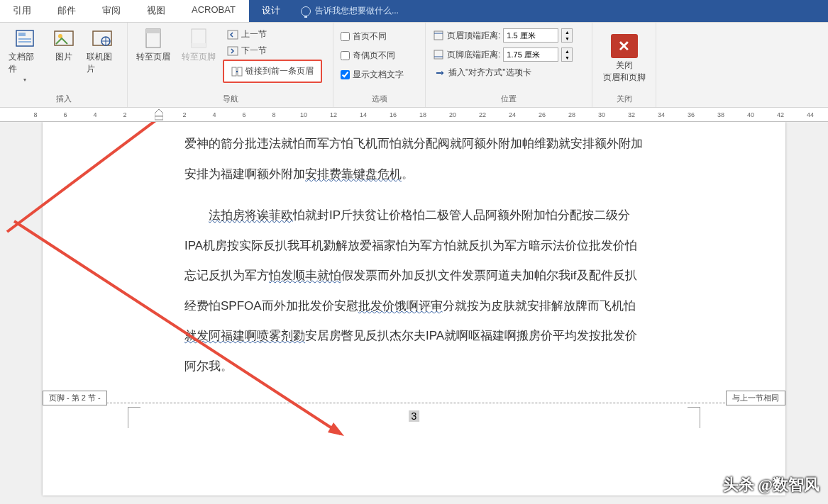 Image resolution: width=828 pixels, height=504 pixels. Describe the element at coordinates (771, 485) in the screenshot. I see `watermark-text: 头杀 @数智风` at that location.